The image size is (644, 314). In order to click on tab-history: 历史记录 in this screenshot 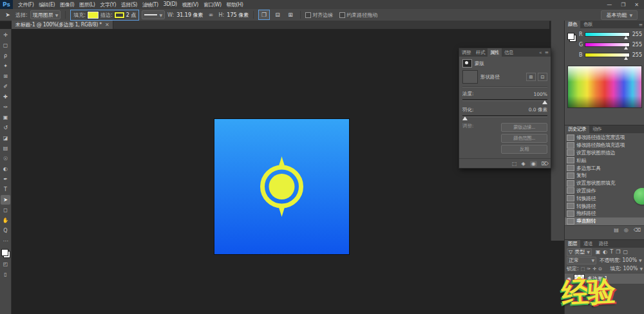, I will do `click(577, 129)`.